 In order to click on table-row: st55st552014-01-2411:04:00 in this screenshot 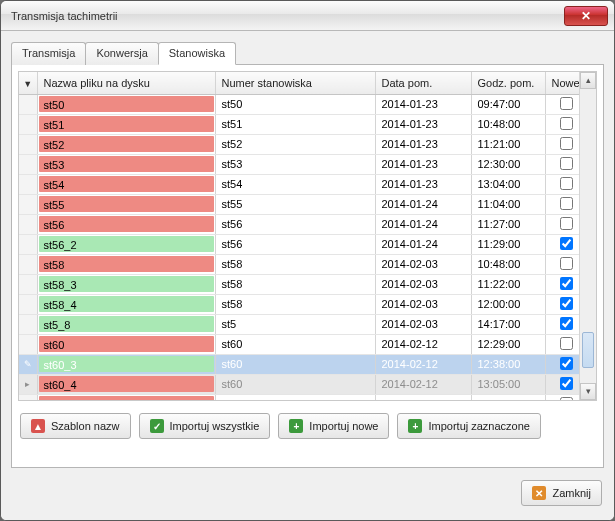, I will do `click(299, 204)`.